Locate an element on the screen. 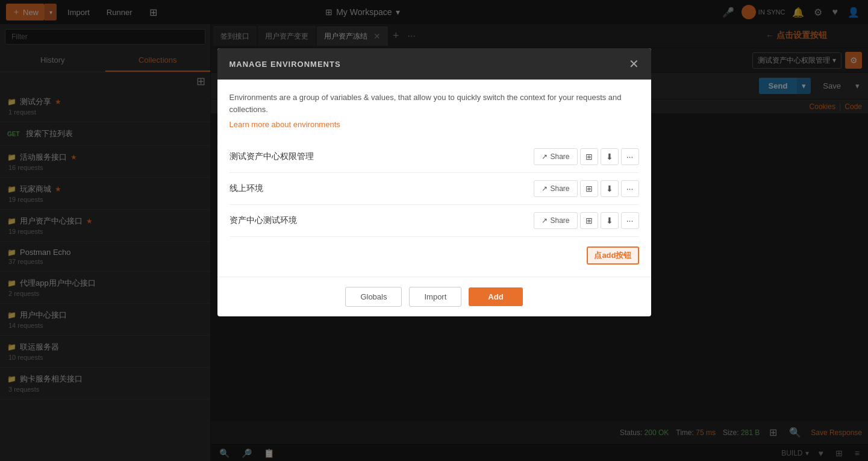 This screenshot has width=868, height=461. env-copy-button-0: ⊞ is located at coordinates (589, 157).